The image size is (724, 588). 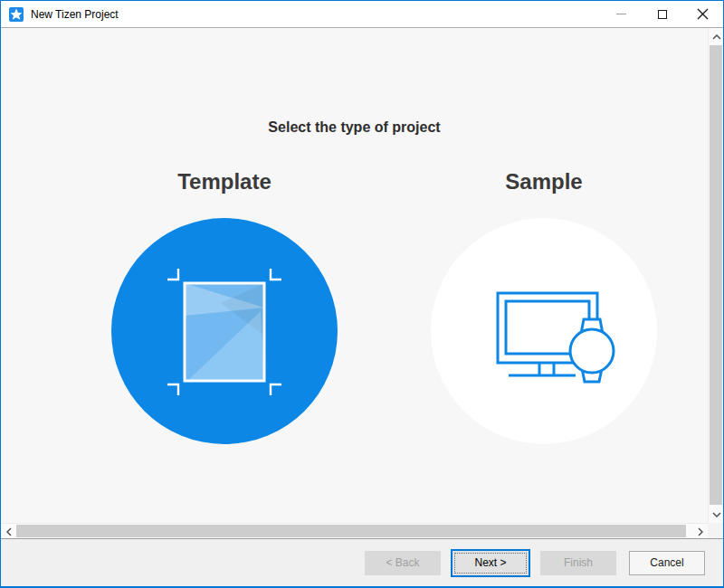 I want to click on scroll-left-button, so click(x=9, y=532).